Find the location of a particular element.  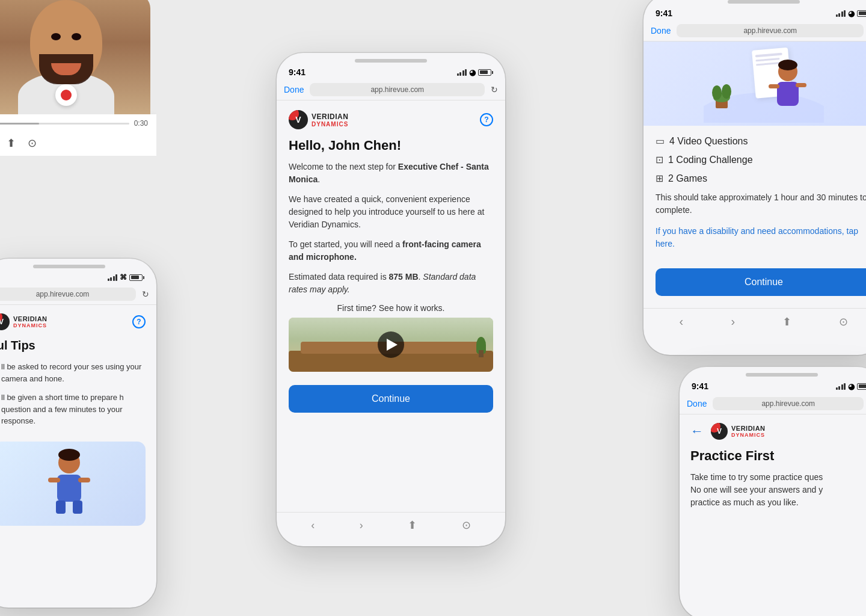

rt-signal-icon is located at coordinates (841, 13).